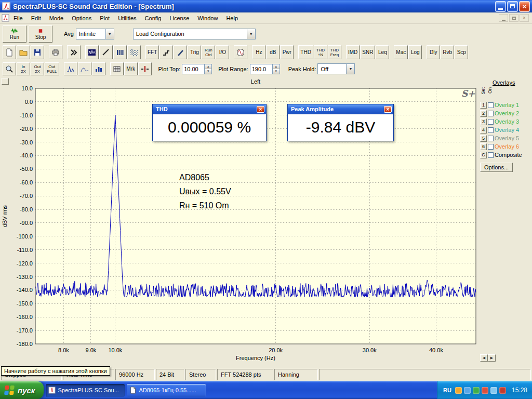 This screenshot has height=399, width=532. Describe the element at coordinates (85, 391) in the screenshot. I see `taskbar-task-0: SpectraPLUS-SC Sou...` at that location.